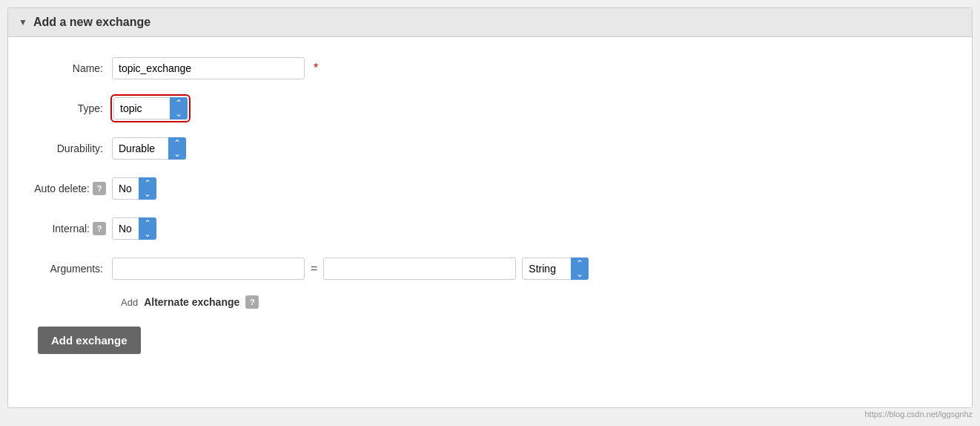 This screenshot has width=980, height=426. I want to click on add-link: Add, so click(129, 303).